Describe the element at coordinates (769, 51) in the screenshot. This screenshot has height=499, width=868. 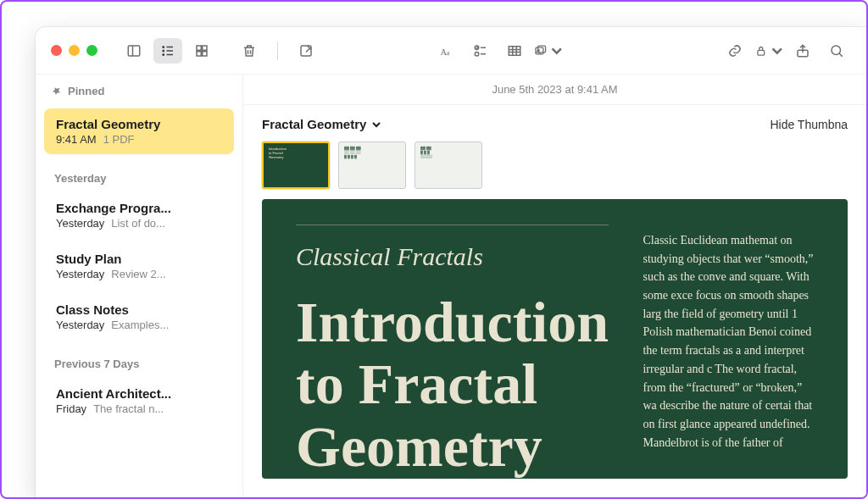
I see `lock-icon` at that location.